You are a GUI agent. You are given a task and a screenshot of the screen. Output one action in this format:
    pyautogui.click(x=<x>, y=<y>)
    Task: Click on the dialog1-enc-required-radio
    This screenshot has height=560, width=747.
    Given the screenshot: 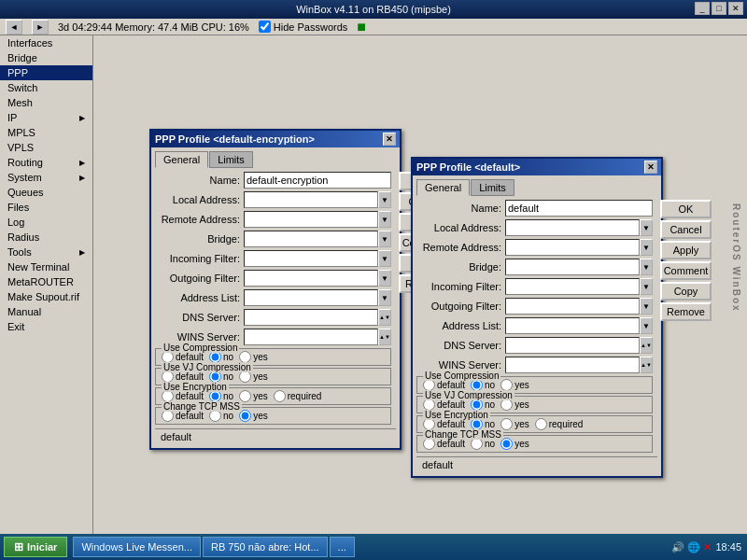 What is the action you would take?
    pyautogui.click(x=280, y=396)
    